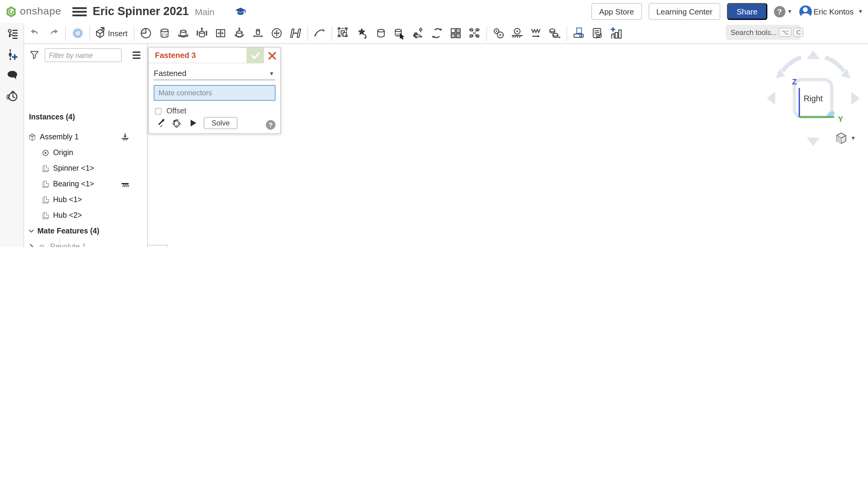 The height and width of the screenshot is (494, 868). What do you see at coordinates (214, 93) in the screenshot?
I see `mate-connectors-field: Mate connectors` at bounding box center [214, 93].